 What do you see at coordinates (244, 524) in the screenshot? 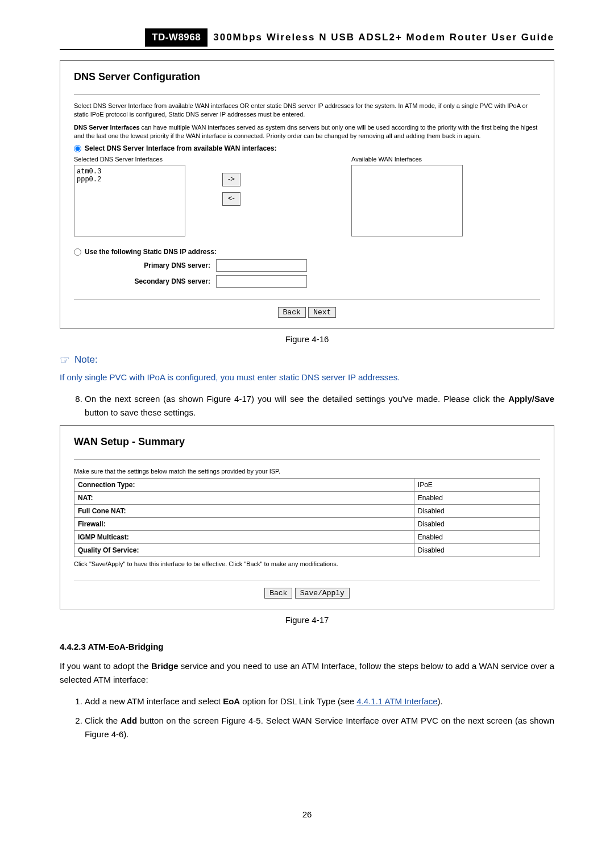
I see `table-cell-label: Firewall:` at bounding box center [244, 524].